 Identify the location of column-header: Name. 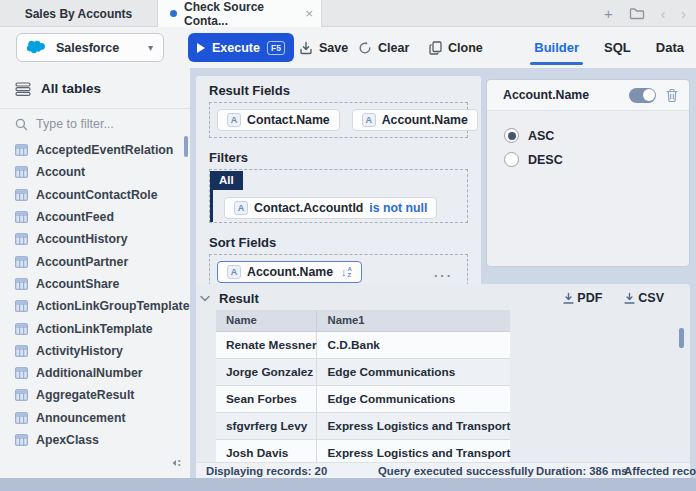
(266, 320).